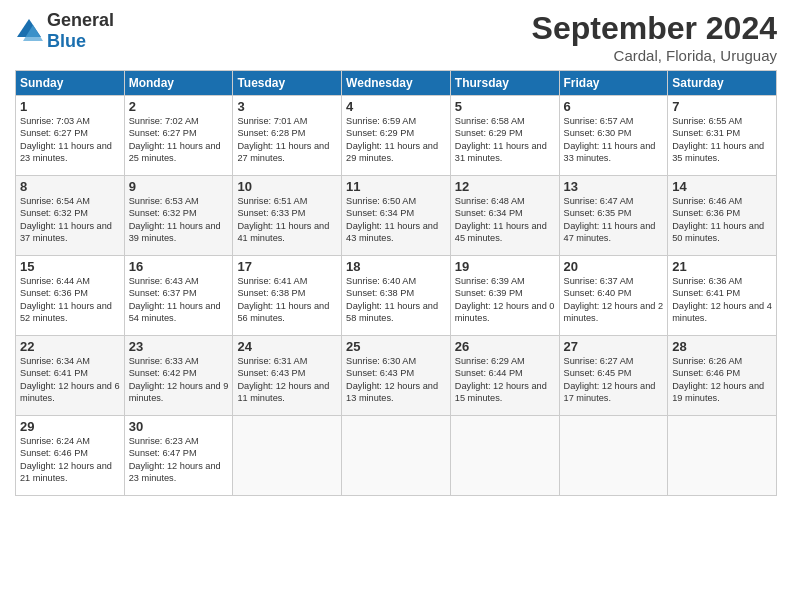 Image resolution: width=792 pixels, height=612 pixels. I want to click on table-row: 22 Sunrise: 6:34 AM Sunset: 6:41 PM Dayl…, so click(70, 376).